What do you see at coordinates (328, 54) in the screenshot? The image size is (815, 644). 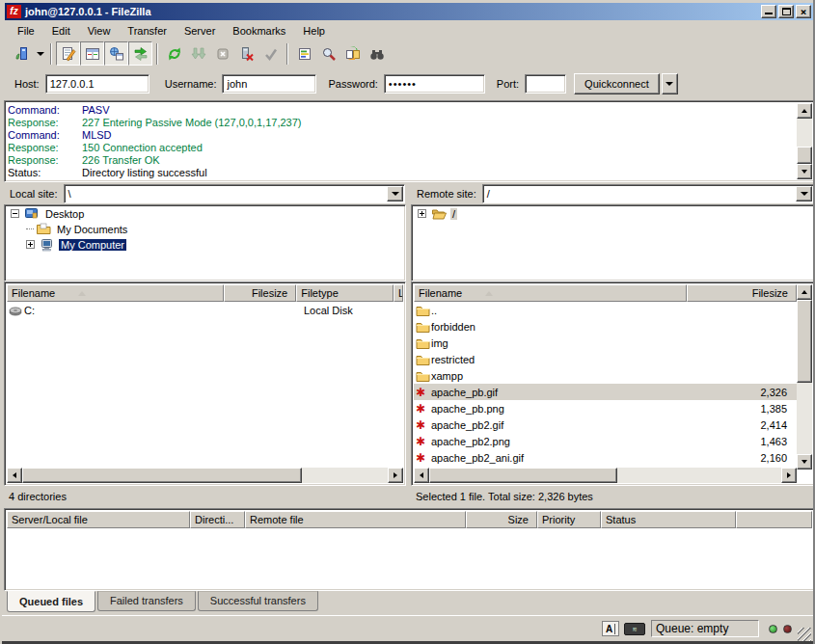 I see `file-search-button` at bounding box center [328, 54].